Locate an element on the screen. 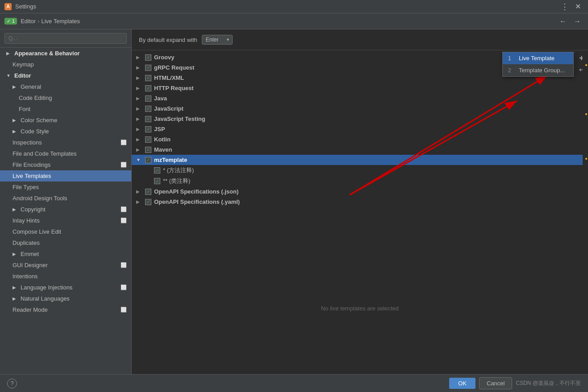  badge-copyright: ⬜ is located at coordinates (124, 210).